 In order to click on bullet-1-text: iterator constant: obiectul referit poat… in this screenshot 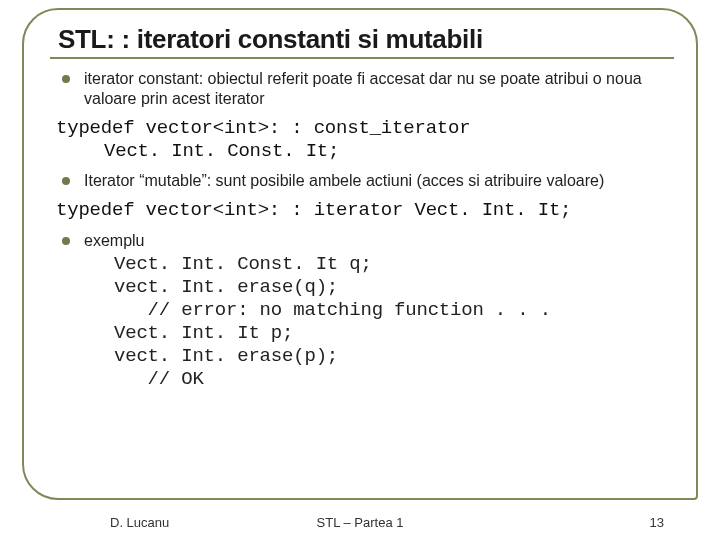, I will do `click(375, 89)`.